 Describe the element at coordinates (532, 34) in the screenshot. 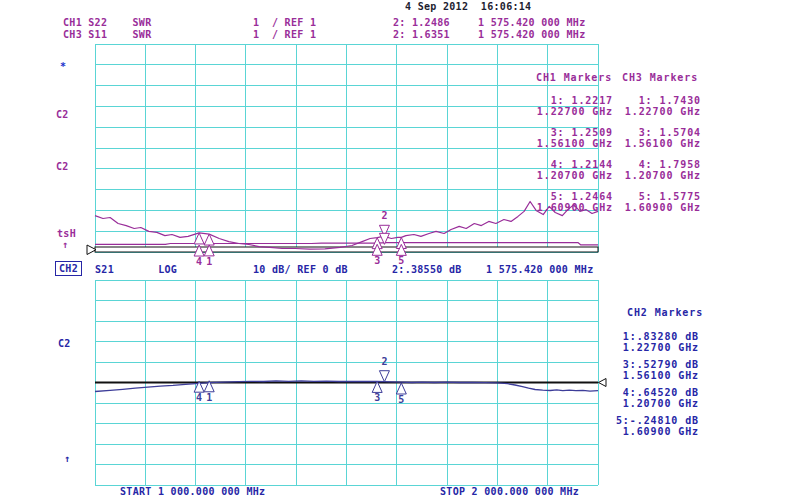

I see `ch3-marker-freq: 1 575.420 000 MHz` at that location.